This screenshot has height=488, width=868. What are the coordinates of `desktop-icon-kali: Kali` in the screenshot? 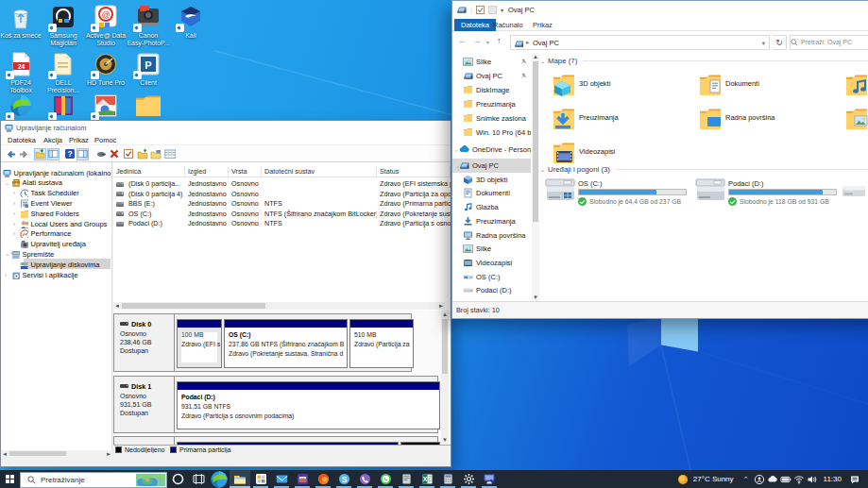 It's located at (191, 22).